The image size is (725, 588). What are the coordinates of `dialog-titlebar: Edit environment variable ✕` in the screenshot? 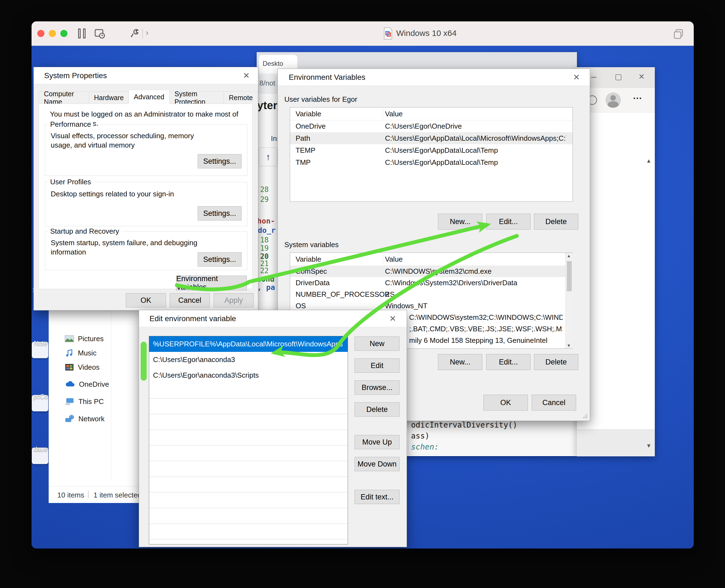 It's located at (273, 318).